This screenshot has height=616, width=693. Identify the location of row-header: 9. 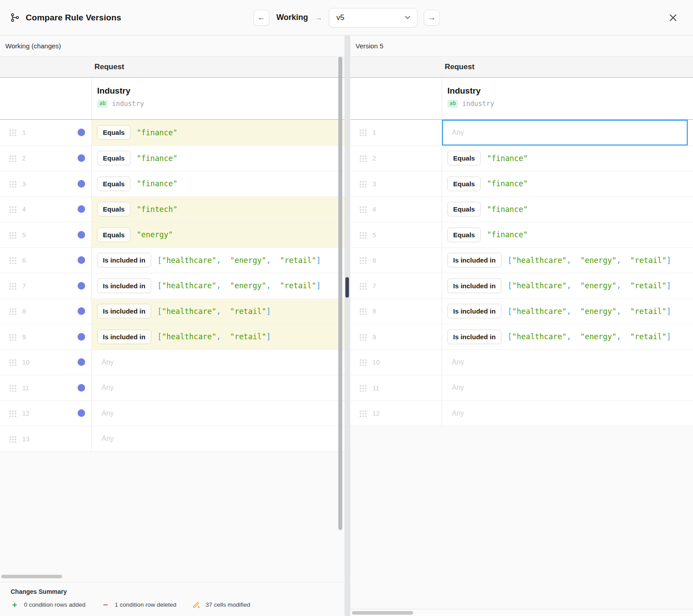
(396, 337).